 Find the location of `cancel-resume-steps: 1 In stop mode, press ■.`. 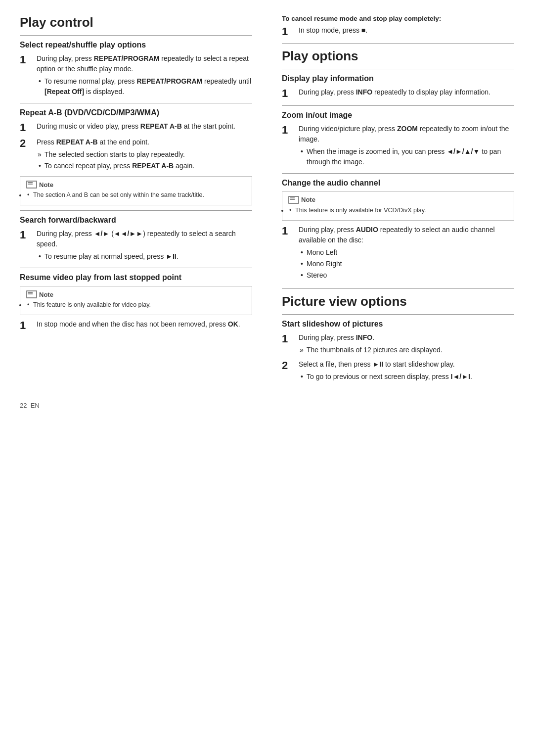

cancel-resume-steps: 1 In stop mode, press ■. is located at coordinates (398, 32).